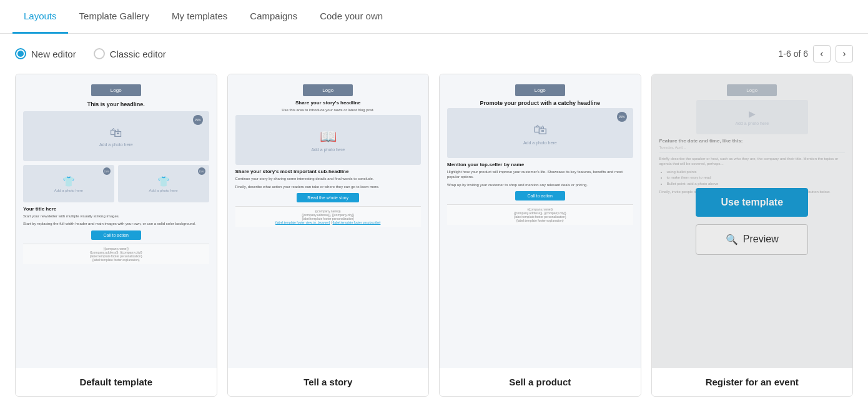  What do you see at coordinates (116, 240) in the screenshot?
I see `preview-button-default: 🔍 Preview` at bounding box center [116, 240].